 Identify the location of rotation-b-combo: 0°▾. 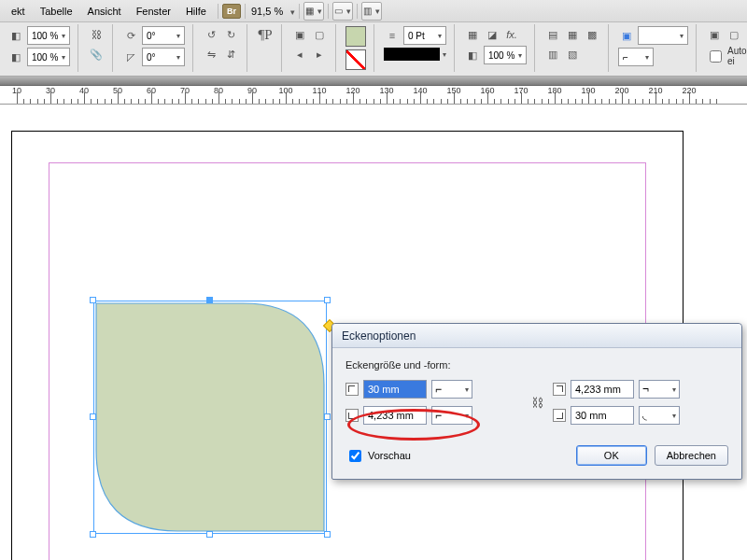
(163, 57).